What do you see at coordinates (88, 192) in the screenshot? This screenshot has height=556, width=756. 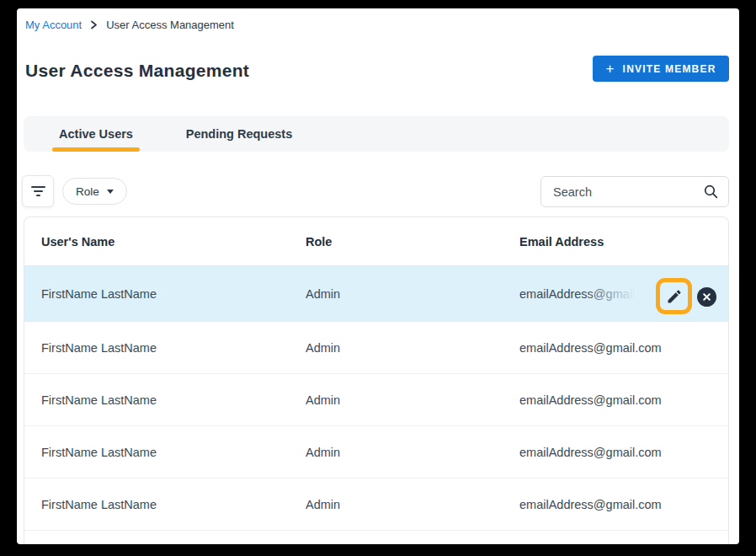 I see `role-dropdown-label: Role` at bounding box center [88, 192].